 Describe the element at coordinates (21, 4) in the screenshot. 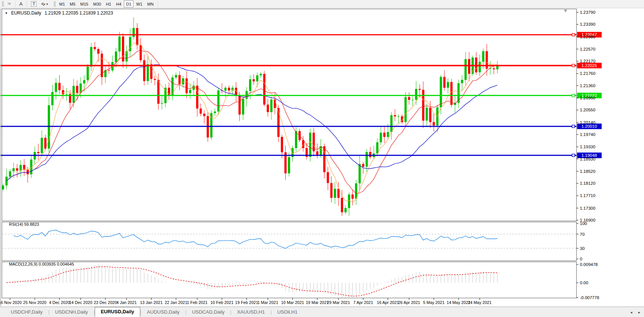

I see `annotation-a-button: A` at that location.